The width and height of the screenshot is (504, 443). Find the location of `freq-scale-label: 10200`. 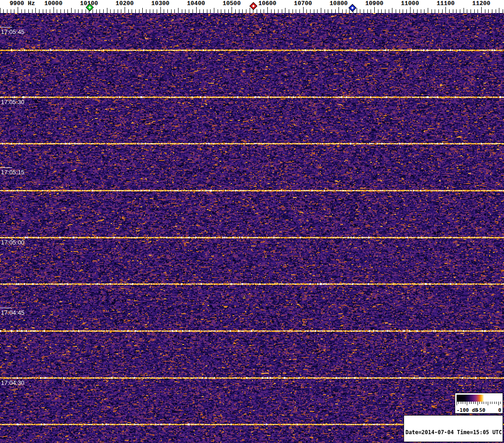

freq-scale-label: 10200 is located at coordinates (125, 4).